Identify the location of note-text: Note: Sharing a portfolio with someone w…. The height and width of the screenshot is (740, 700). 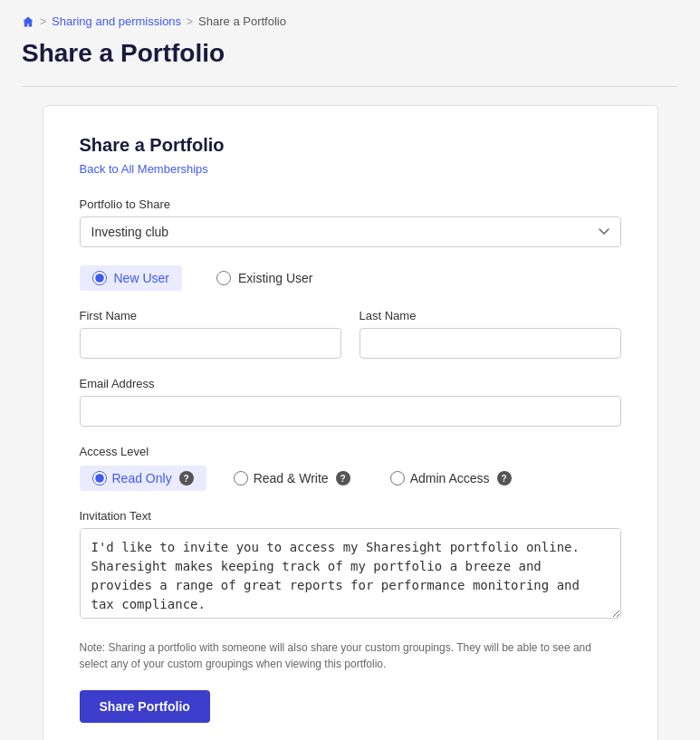
(350, 656).